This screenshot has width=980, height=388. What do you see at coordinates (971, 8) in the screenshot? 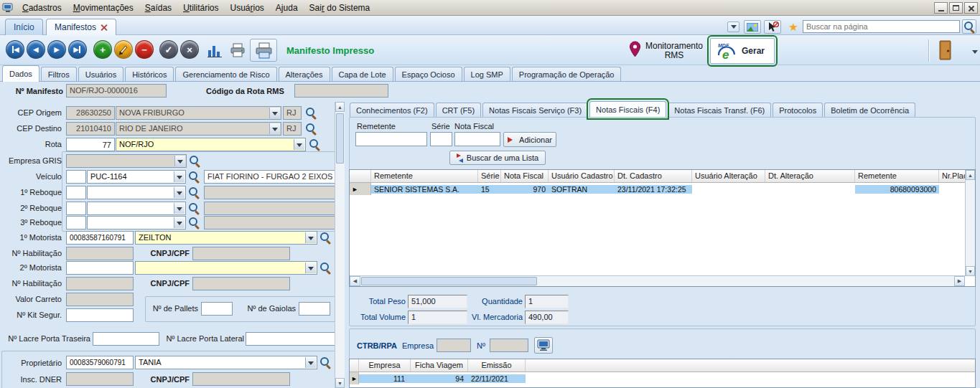
I see `close-button` at bounding box center [971, 8].